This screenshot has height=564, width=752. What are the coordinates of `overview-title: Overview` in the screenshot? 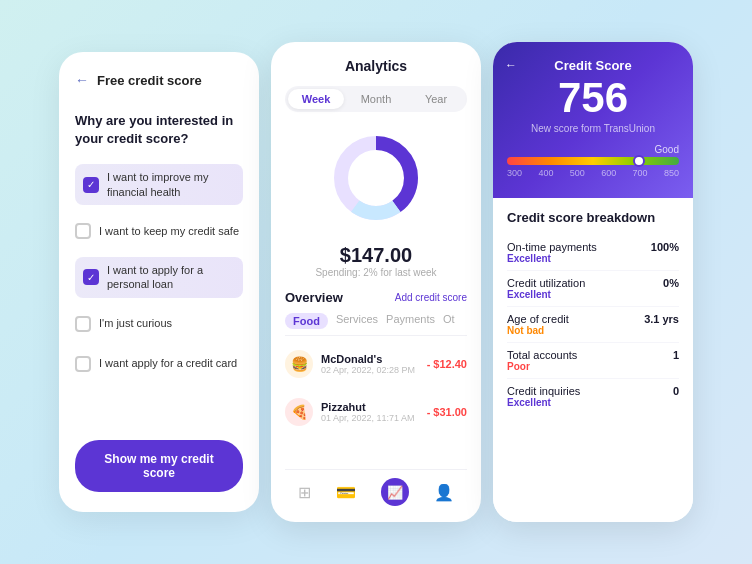 It's located at (314, 298).